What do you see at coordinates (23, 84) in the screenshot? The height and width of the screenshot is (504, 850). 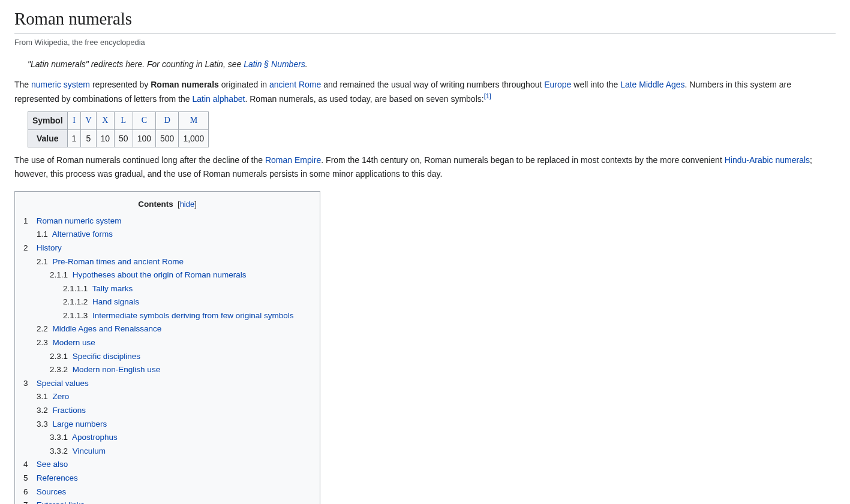 I see `text: The` at bounding box center [23, 84].